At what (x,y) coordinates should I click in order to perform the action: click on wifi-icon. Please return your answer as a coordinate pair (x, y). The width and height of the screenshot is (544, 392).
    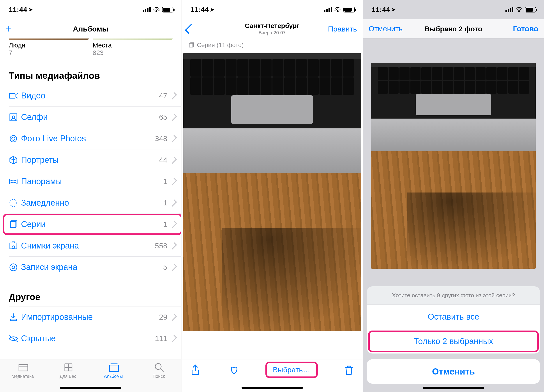
    Looking at the image, I should click on (156, 10).